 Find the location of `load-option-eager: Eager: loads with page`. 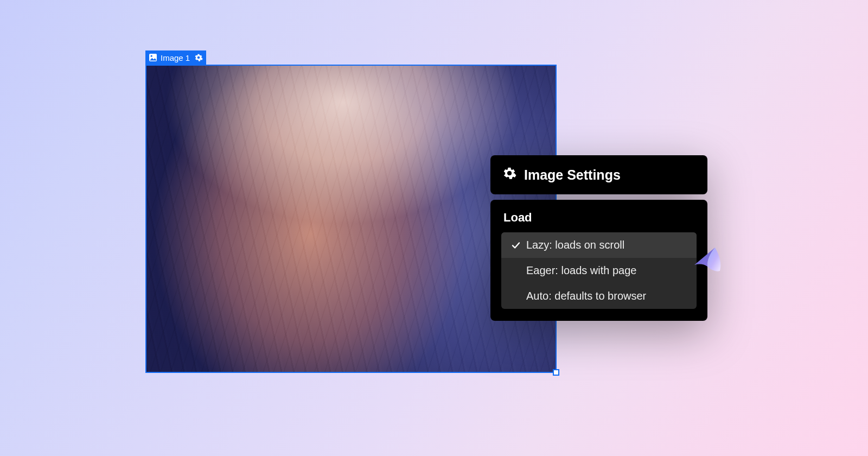

load-option-eager: Eager: loads with page is located at coordinates (599, 270).